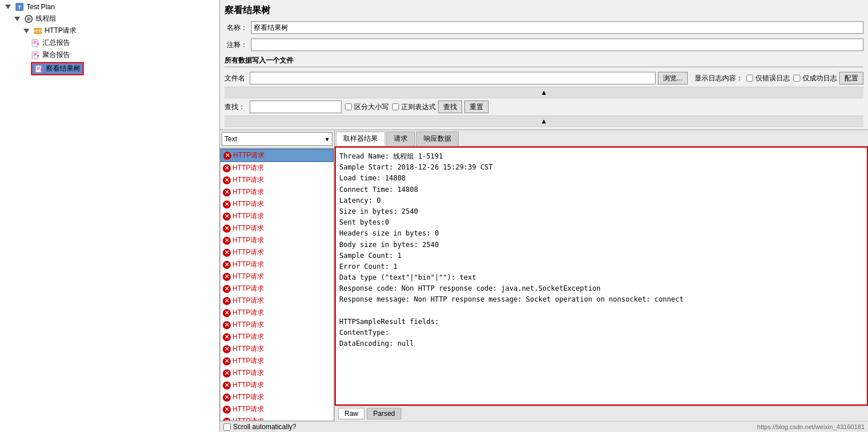 The image size is (868, 432). What do you see at coordinates (38, 31) in the screenshot?
I see `svg-text: HTTP` at bounding box center [38, 31].